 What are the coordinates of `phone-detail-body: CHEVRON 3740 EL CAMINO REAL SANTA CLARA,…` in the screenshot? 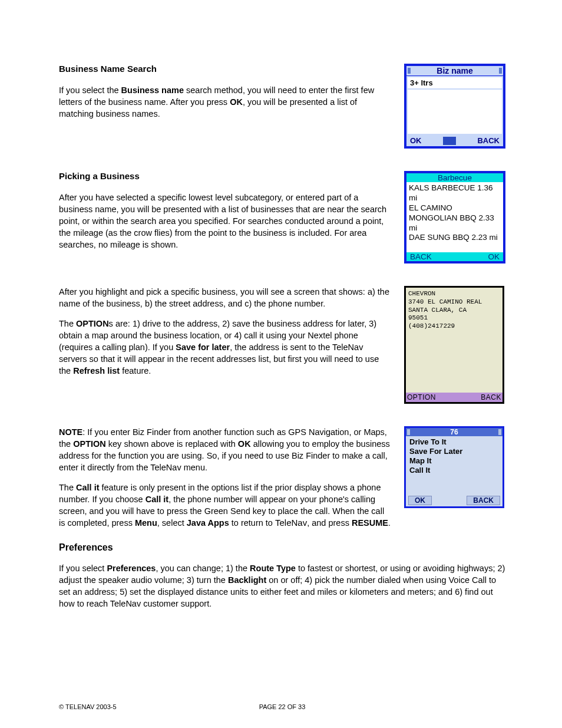 It's located at (454, 340).